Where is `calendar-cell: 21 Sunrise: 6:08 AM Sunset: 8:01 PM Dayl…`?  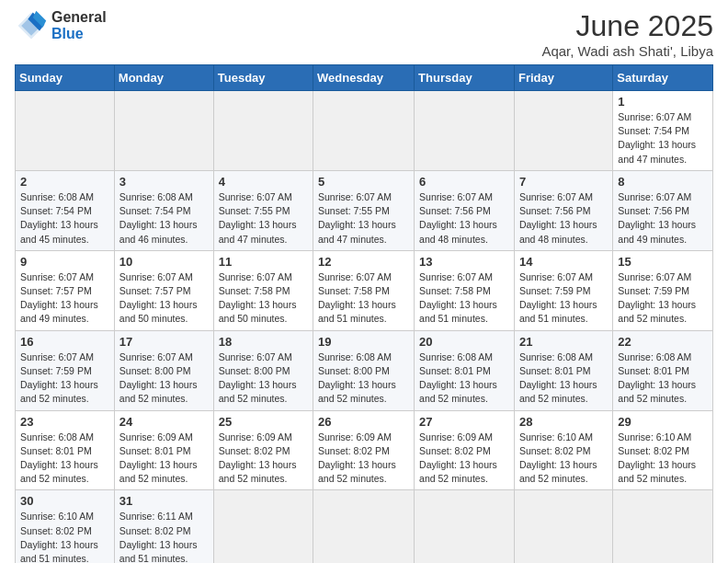 calendar-cell: 21 Sunrise: 6:08 AM Sunset: 8:01 PM Dayl… is located at coordinates (563, 370).